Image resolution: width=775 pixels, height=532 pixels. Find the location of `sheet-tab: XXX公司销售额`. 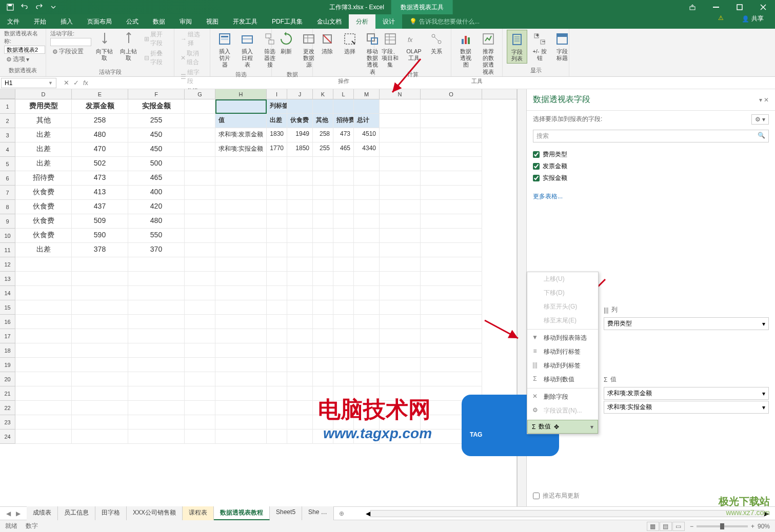

sheet-tab: XXX公司销售额 is located at coordinates (155, 514).